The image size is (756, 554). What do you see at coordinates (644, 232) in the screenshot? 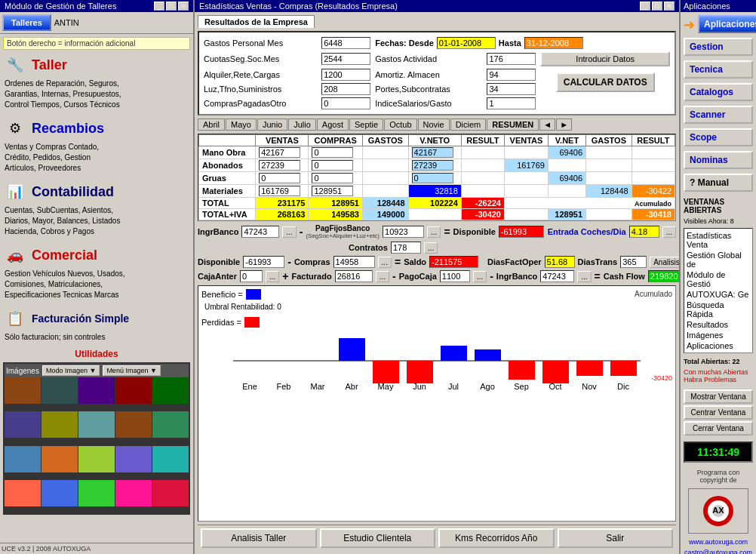
I see `entrada-coches-input` at bounding box center [644, 232].